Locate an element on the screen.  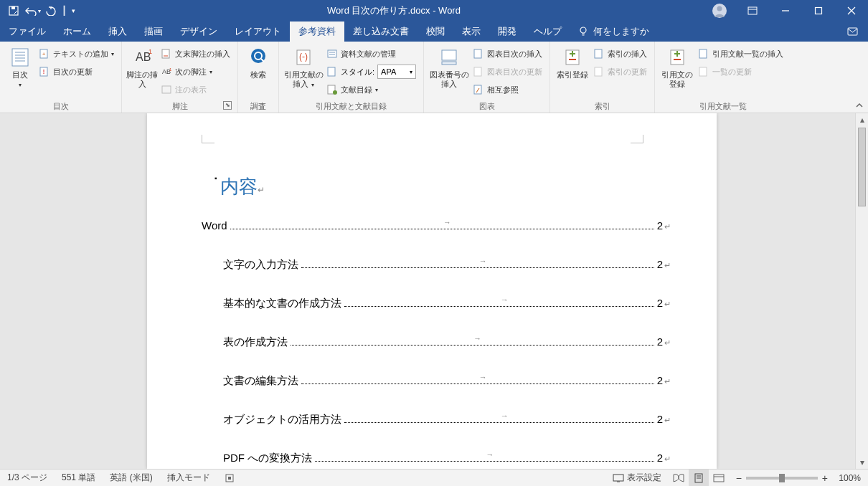
insert-toa-icon is located at coordinates (704, 54).